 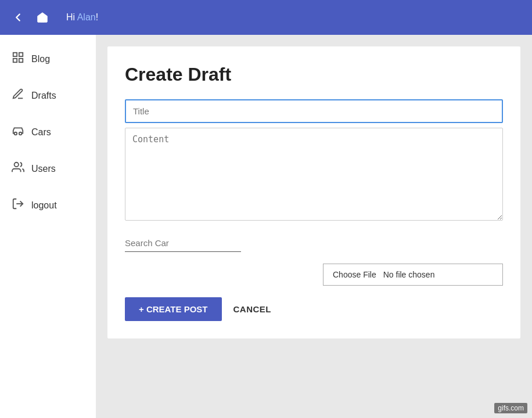 What do you see at coordinates (18, 95) in the screenshot?
I see `drafts-icon` at bounding box center [18, 95].